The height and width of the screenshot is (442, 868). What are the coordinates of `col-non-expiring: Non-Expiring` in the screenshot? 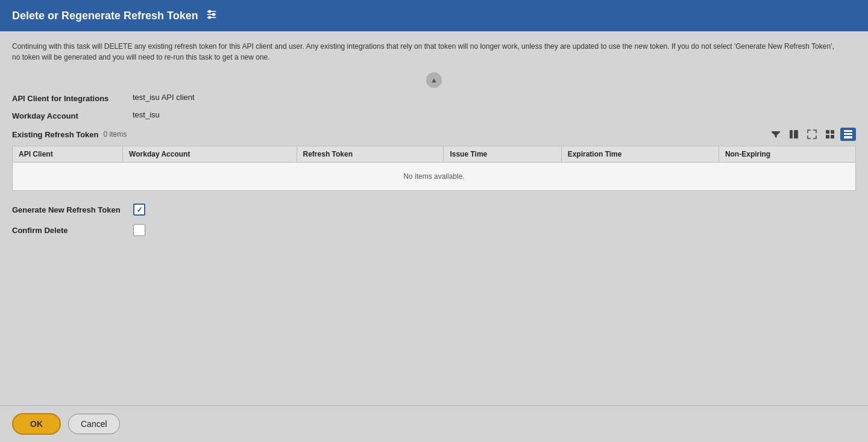 It's located at (787, 154).